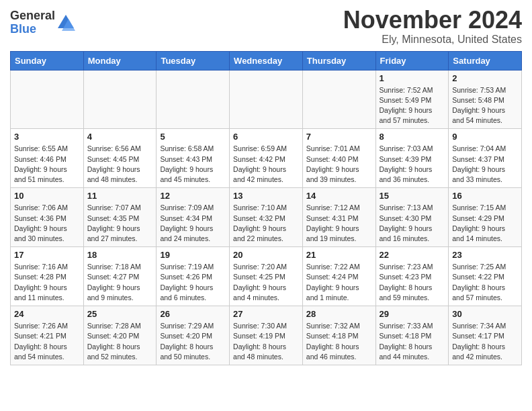 This screenshot has width=532, height=411. Describe the element at coordinates (47, 164) in the screenshot. I see `day-info: Sunrise: 6:55 AM Sunset: 4:46 PM Dayligh…` at that location.